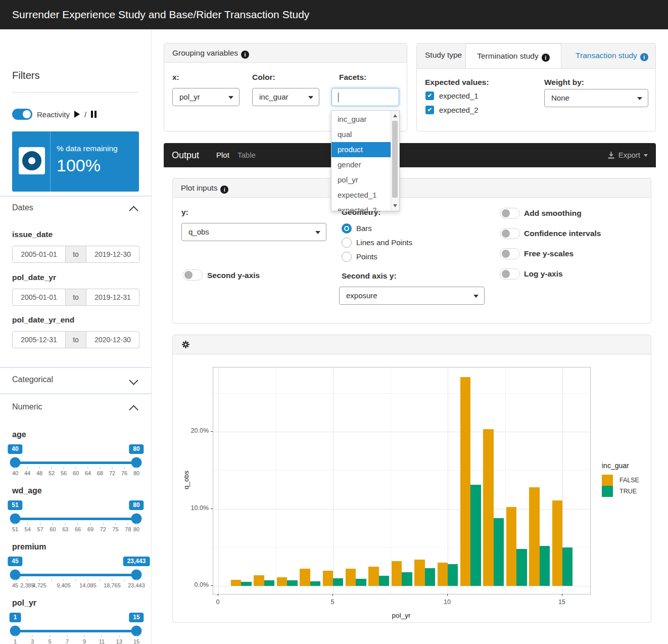  Describe the element at coordinates (513, 56) in the screenshot. I see `tab-termination-study: Termination studyi` at that location.